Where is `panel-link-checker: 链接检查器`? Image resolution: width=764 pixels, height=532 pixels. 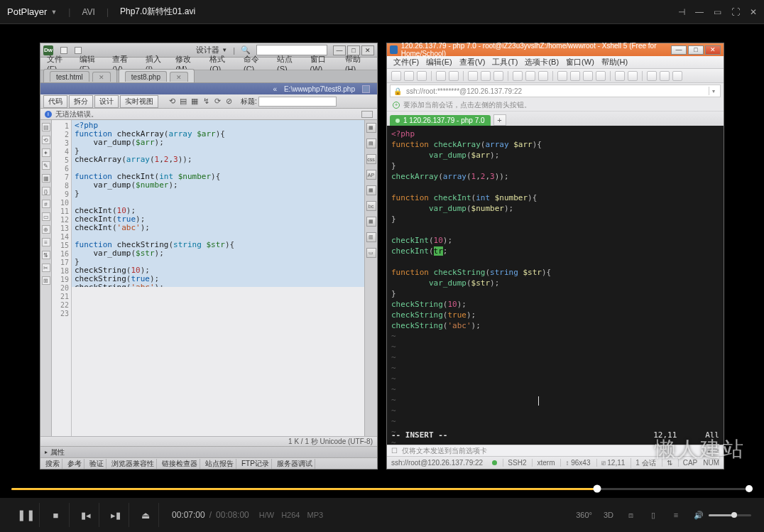 panel-link-checker: 链接检查器 is located at coordinates (180, 464).